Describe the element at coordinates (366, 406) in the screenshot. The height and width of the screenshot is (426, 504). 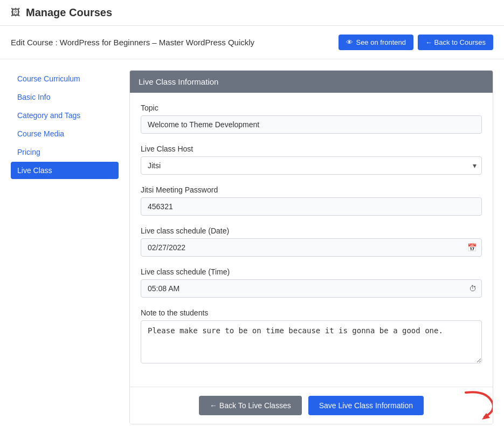
I see `save-live-class-button: Save Live Class Information` at that location.